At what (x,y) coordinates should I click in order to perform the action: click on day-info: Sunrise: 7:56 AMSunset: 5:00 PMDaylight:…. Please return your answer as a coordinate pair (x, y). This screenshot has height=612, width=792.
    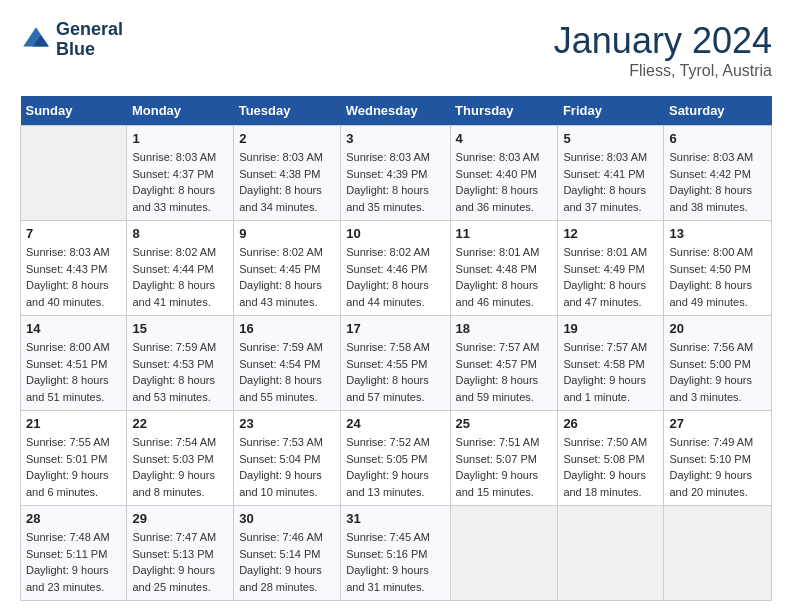
    Looking at the image, I should click on (718, 372).